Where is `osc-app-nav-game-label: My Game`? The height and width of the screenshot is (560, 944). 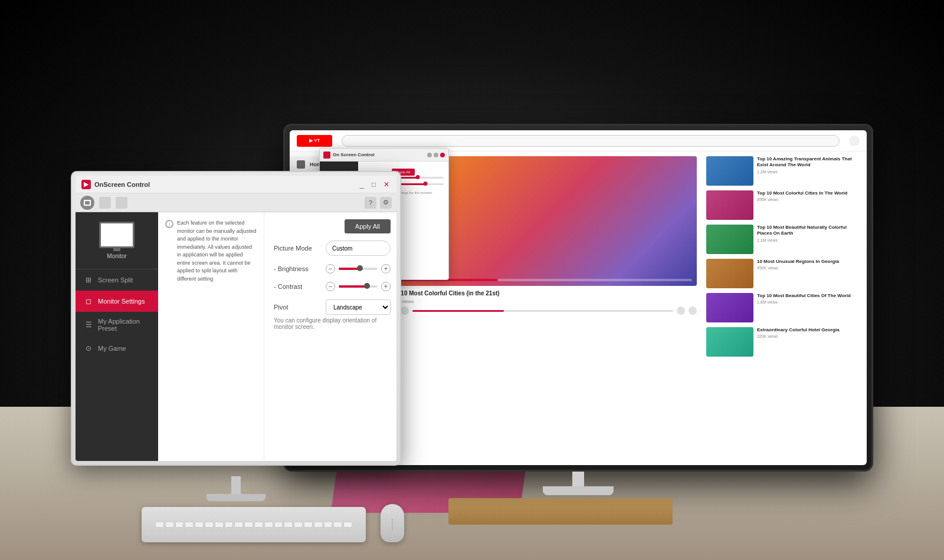
osc-app-nav-game-label: My Game is located at coordinates (112, 348).